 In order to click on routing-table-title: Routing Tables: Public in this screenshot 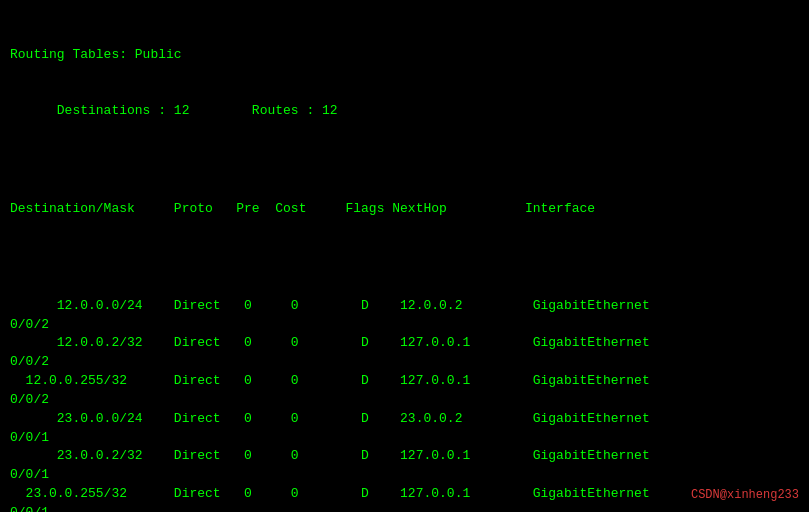, I will do `click(404, 56)`.